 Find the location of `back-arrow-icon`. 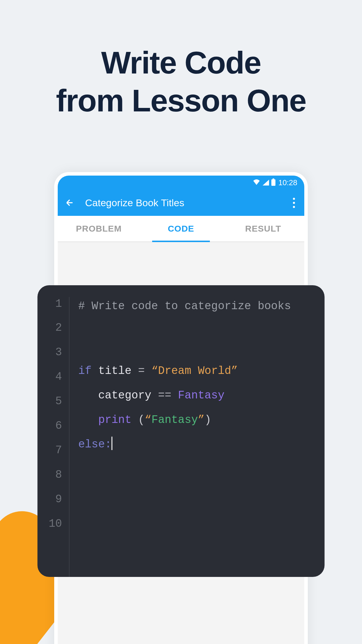

back-arrow-icon is located at coordinates (70, 203).